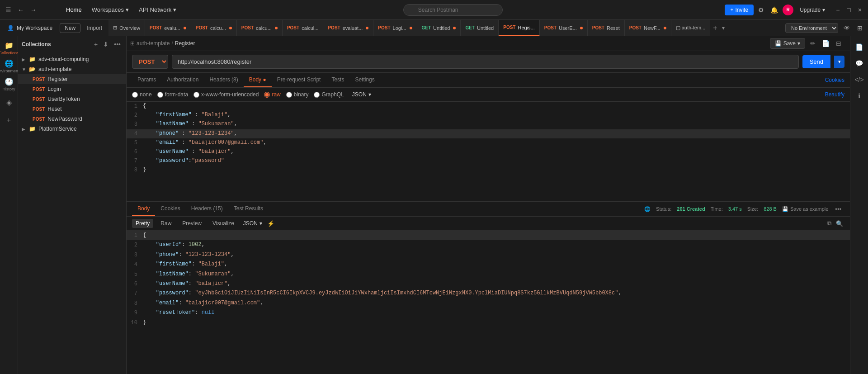 The height and width of the screenshot is (374, 868). Describe the element at coordinates (9, 84) in the screenshot. I see `history-sidebar-button: 🕐 History` at that location.